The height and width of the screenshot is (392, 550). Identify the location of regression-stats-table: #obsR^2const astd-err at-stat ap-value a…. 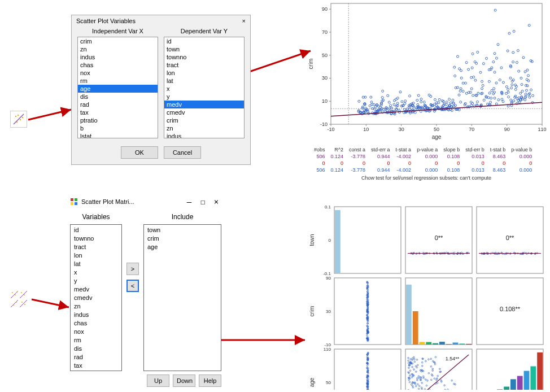
(423, 160).